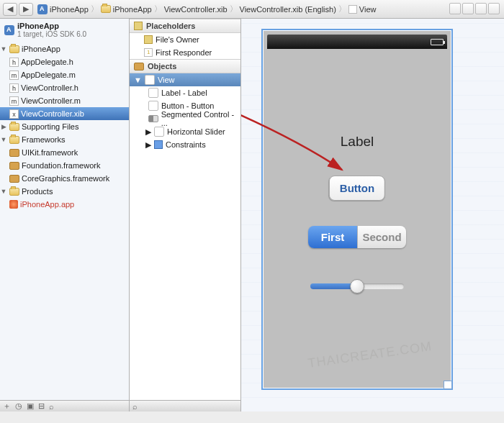 The height and width of the screenshot is (423, 504). I want to click on nav-item-appdelegate-h: hAppDelegate.h, so click(65, 62).